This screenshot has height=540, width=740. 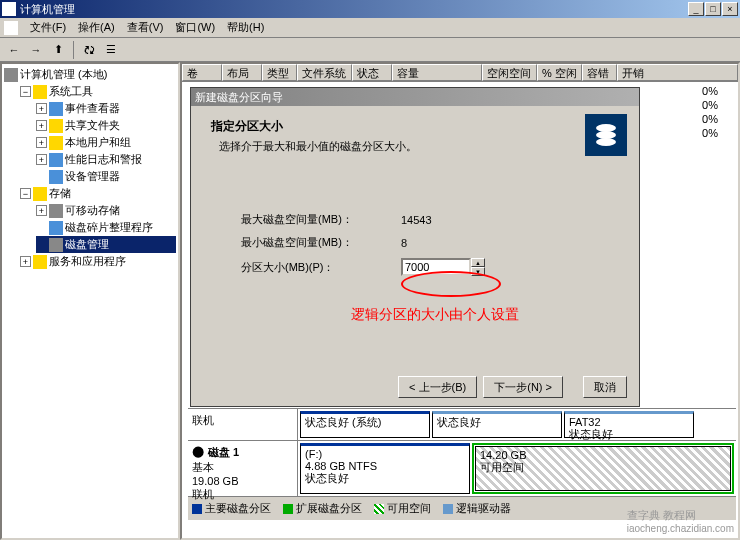 What do you see at coordinates (710, 112) in the screenshot?
I see `pct-list: 0% 0% 0% 0%` at bounding box center [710, 112].